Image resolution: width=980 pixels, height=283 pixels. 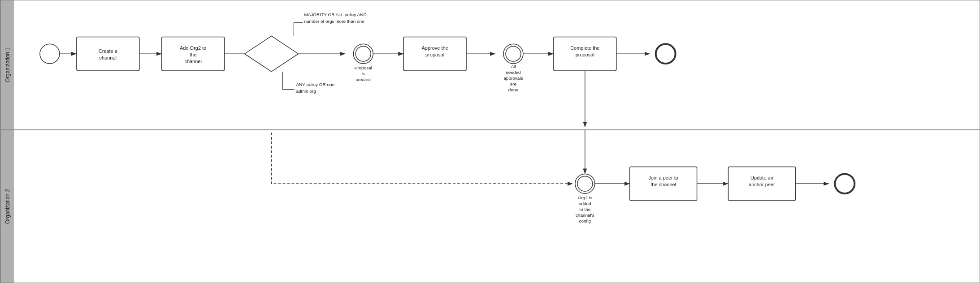 I want to click on update-anchor-label2: anchor peer, so click(x=762, y=184).